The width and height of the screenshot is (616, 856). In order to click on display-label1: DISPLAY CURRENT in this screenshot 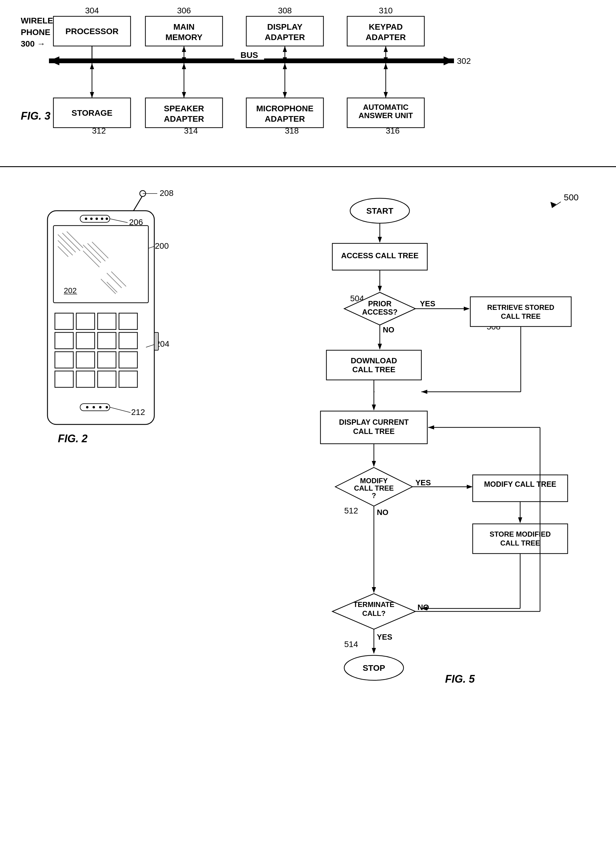, I will do `click(374, 422)`.